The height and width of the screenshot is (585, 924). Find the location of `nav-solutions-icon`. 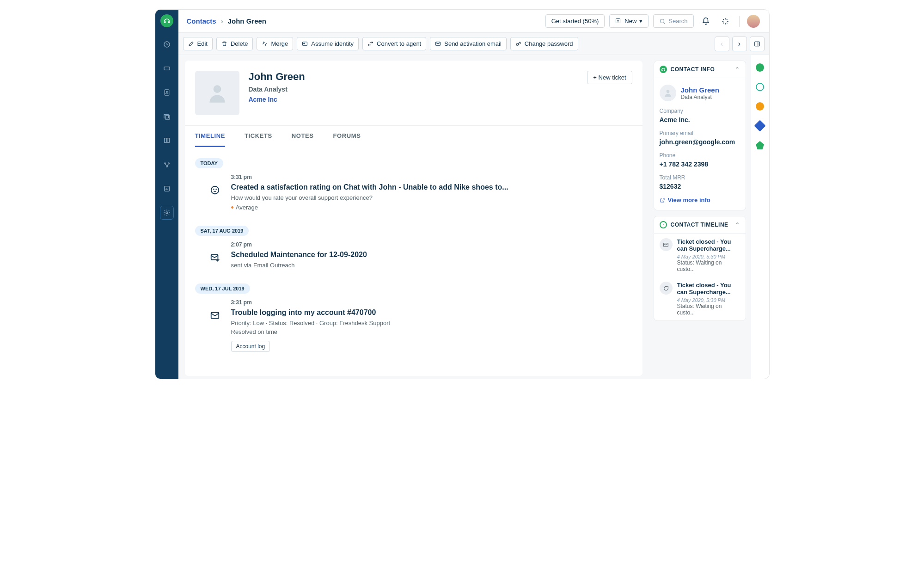

nav-solutions-icon is located at coordinates (167, 117).